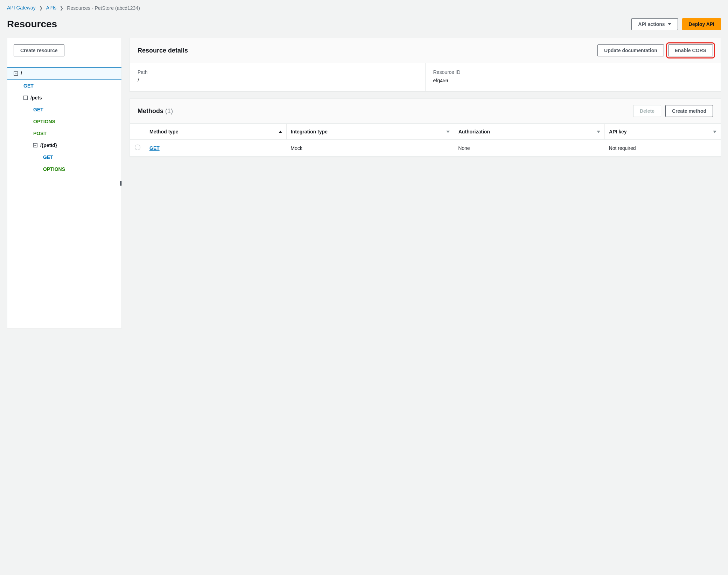 This screenshot has width=728, height=575. Describe the element at coordinates (647, 111) in the screenshot. I see `delete-method-button: Delete` at that location.